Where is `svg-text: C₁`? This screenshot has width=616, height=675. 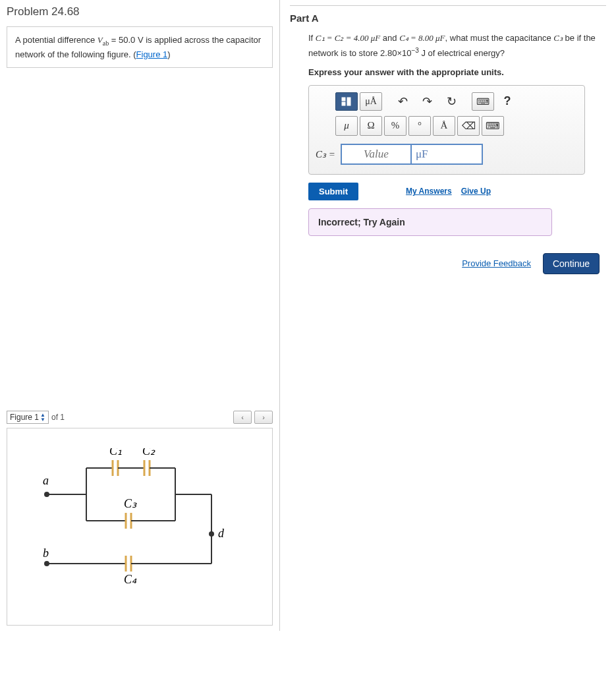
svg-text: C₁ is located at coordinates (116, 453).